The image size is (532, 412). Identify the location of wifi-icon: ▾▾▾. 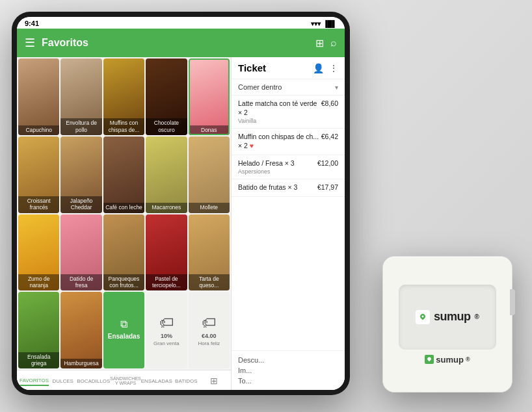
(316, 23).